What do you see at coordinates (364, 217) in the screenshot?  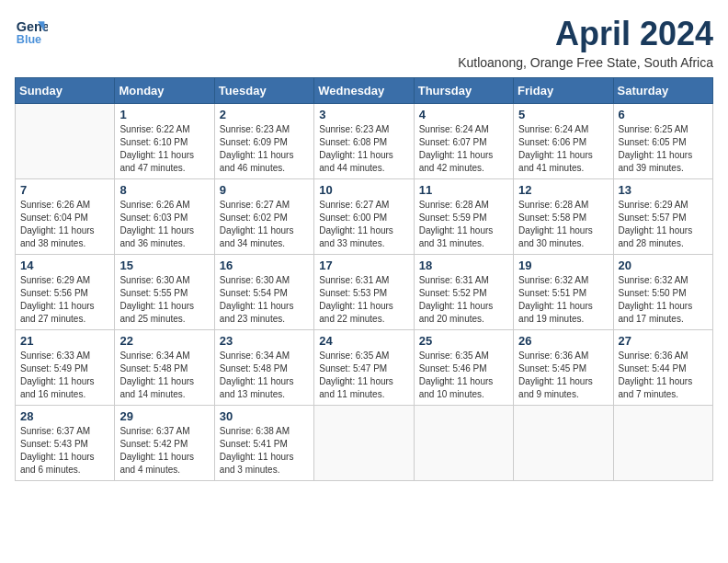 I see `calendar-cell: 10Sunrise: 6:27 AMSunset: 6:00 PMDayligh…` at bounding box center [364, 217].